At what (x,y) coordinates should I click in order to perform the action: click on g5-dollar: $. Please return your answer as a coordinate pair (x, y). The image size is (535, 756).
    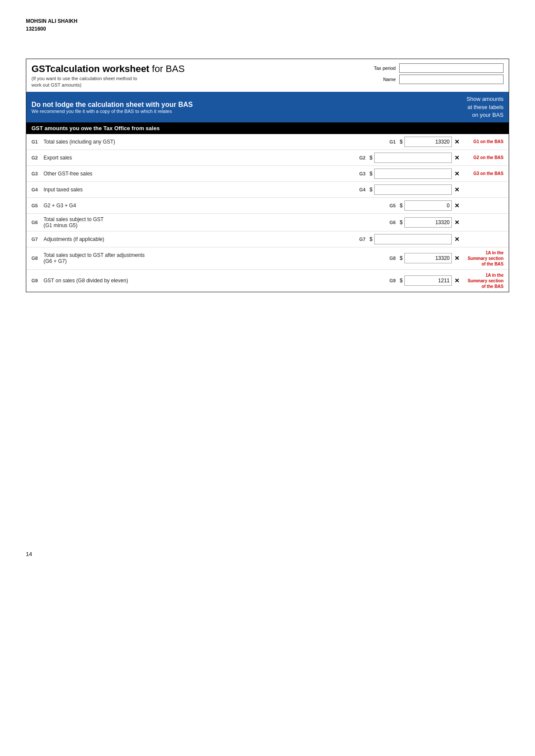
    Looking at the image, I should click on (401, 206).